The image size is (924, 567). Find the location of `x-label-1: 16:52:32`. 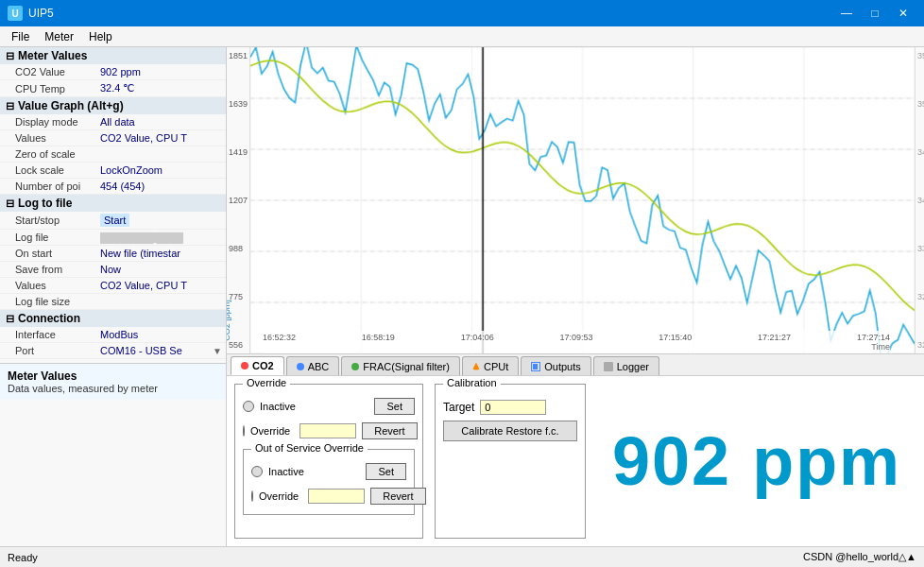

x-label-1: 16:52:32 is located at coordinates (280, 342).